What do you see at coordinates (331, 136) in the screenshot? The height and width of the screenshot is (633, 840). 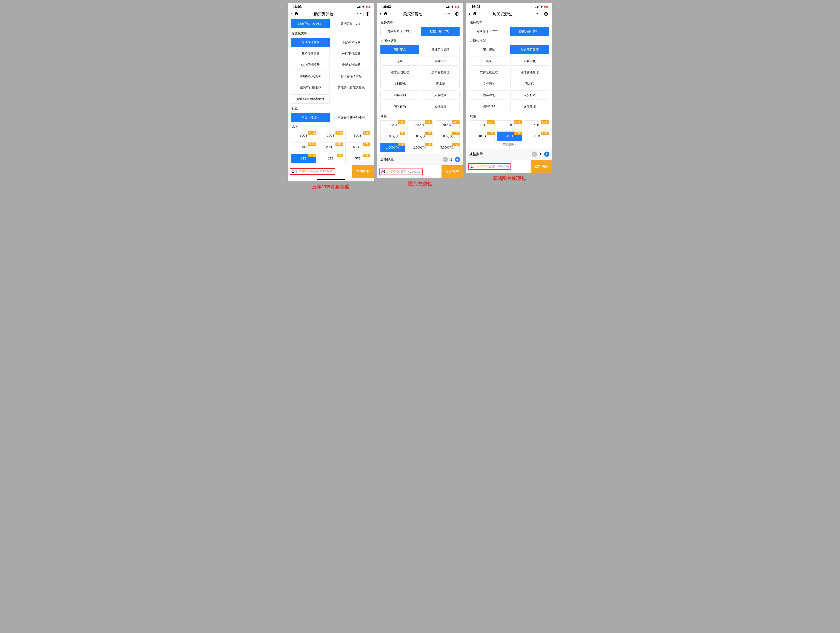 I see `spec-option: 20GB6.6折` at bounding box center [331, 136].